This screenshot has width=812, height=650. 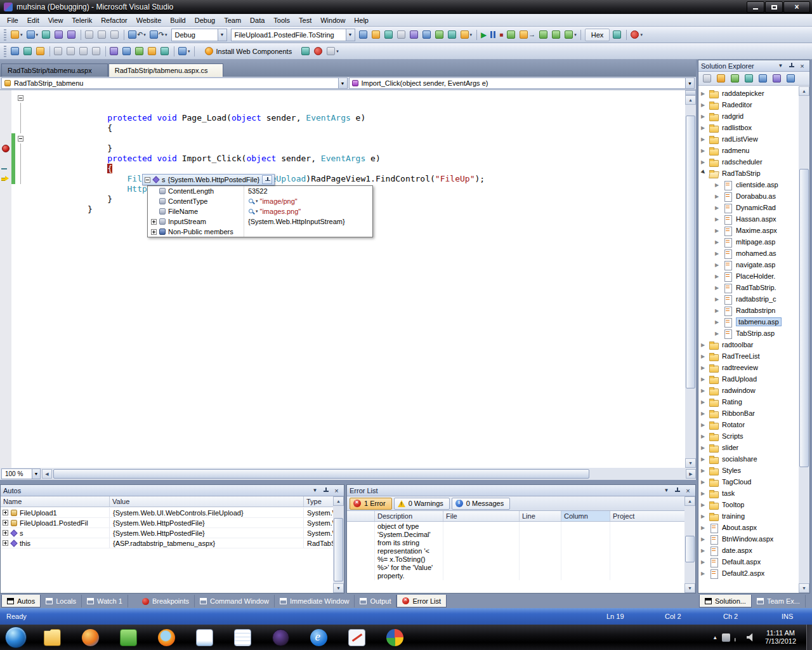 I want to click on tree-item-label: radtreeview, so click(x=740, y=368).